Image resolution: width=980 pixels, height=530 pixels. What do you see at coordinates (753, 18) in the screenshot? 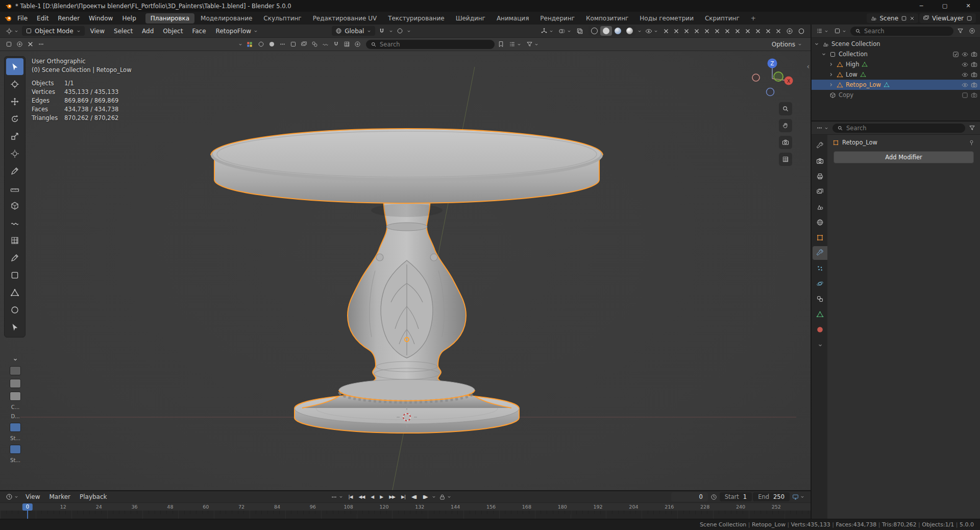
I see `workspace-add-button: +` at bounding box center [753, 18].